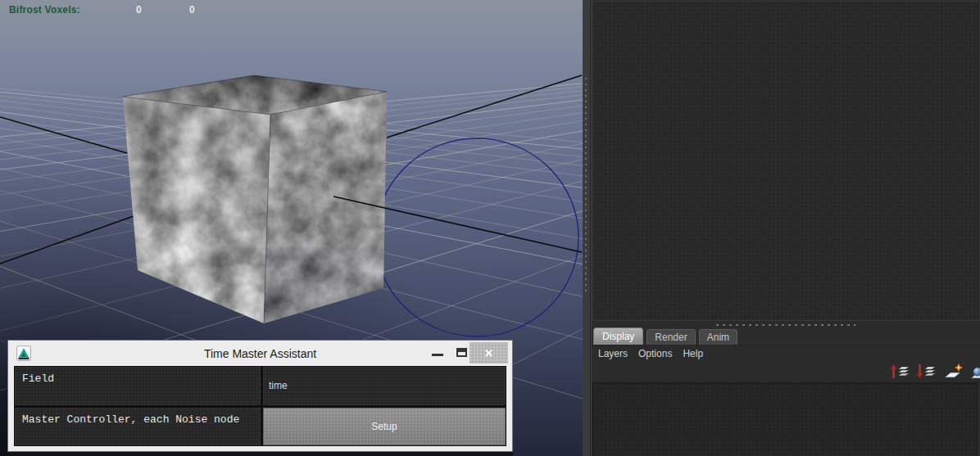  Describe the element at coordinates (192, 10) in the screenshot. I see `hud-voxel-count-2: 0` at that location.